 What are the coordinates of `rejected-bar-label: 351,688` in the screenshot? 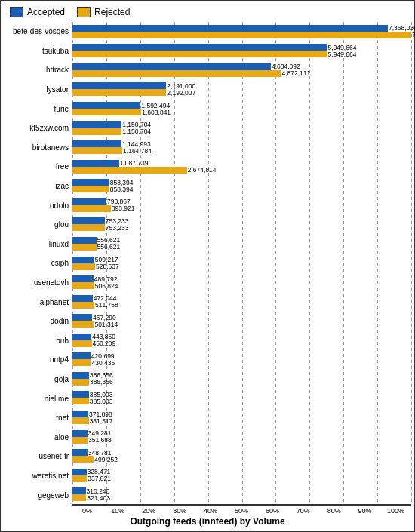 It's located at (100, 440).